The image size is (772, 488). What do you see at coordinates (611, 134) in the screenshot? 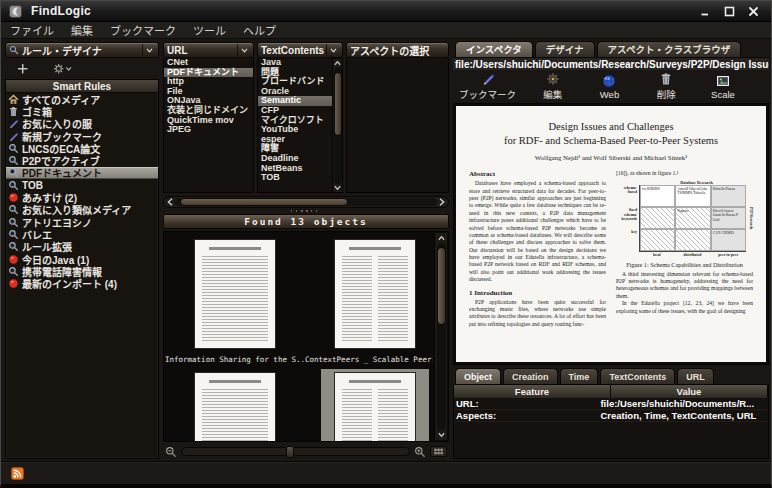
I see `paper-title: Design Issues and Challenges for RDF- an…` at bounding box center [611, 134].